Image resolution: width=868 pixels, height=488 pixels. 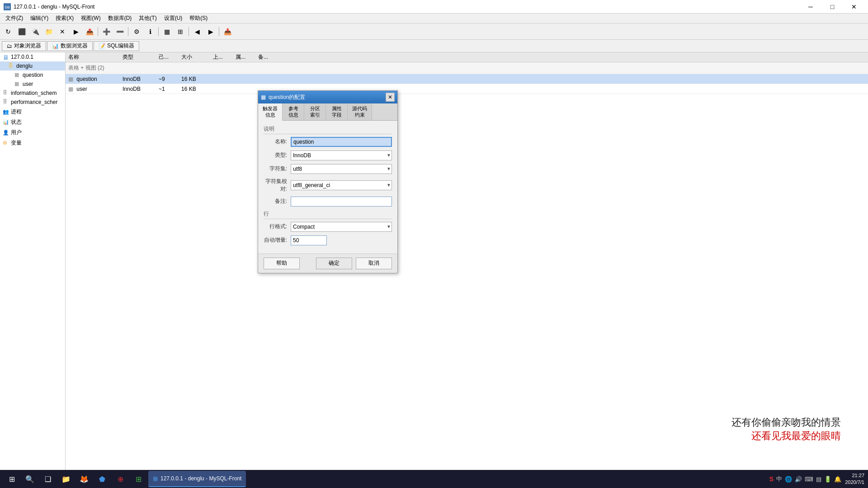 What do you see at coordinates (7, 7) in the screenshot?
I see `app-icon: DB` at bounding box center [7, 7].